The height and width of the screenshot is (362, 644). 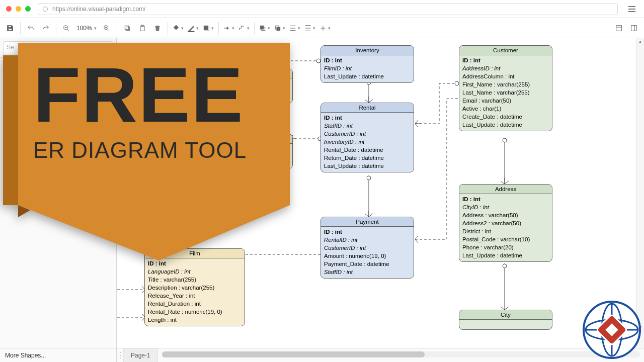 I want to click on close-dot-icon, so click(x=9, y=9).